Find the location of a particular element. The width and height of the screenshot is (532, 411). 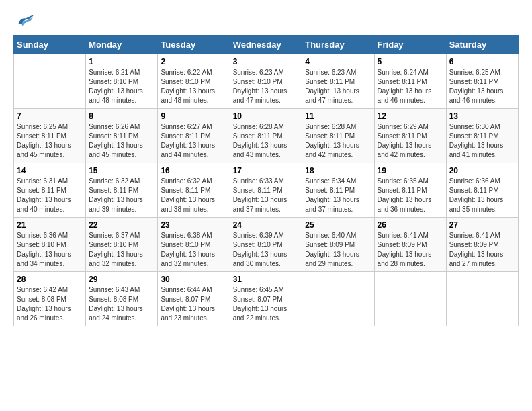

day-number: 16 is located at coordinates (193, 171).